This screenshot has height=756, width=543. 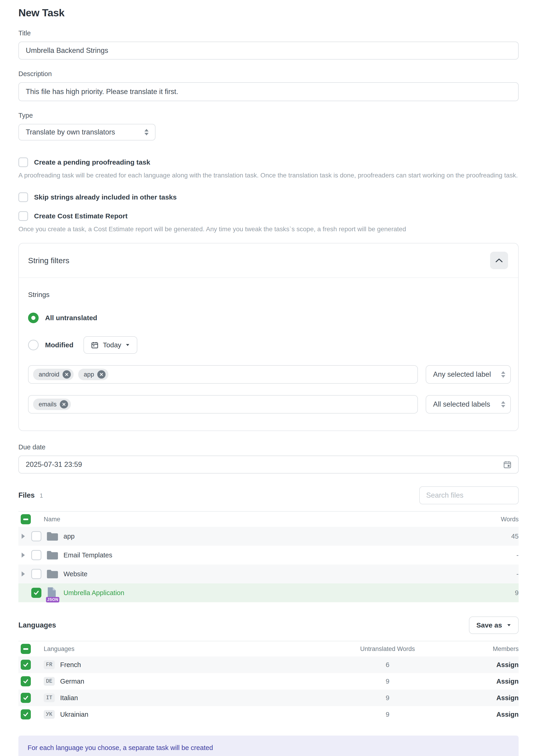 I want to click on language-name: French, so click(x=71, y=665).